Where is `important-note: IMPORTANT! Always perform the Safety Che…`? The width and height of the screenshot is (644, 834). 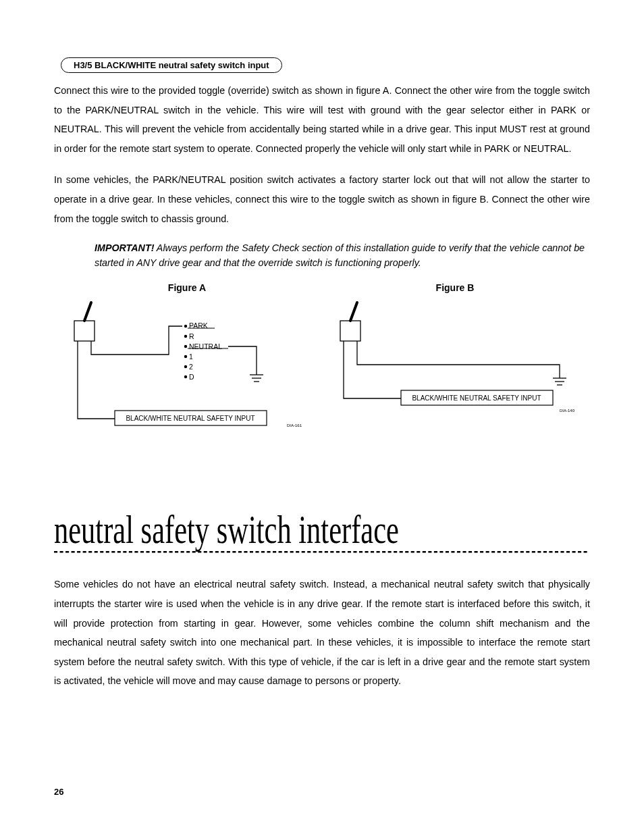
important-note: IMPORTANT! Always perform the Safety Che… is located at coordinates (342, 255).